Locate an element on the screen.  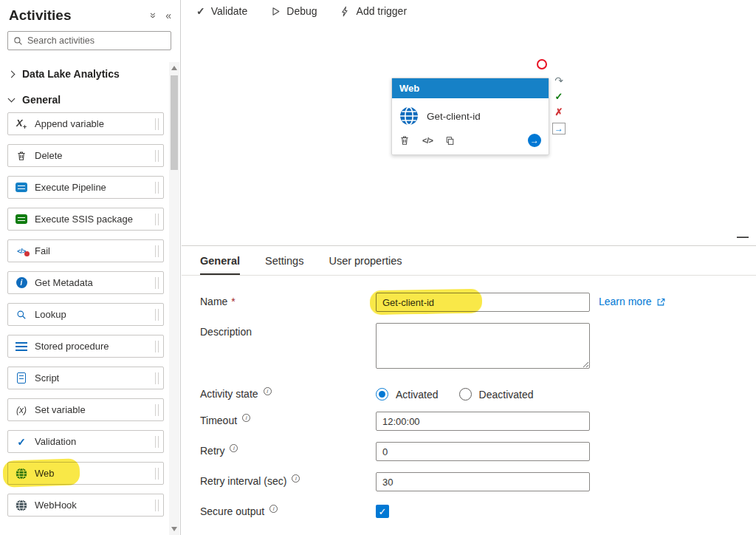
tab-user-properties: User properties is located at coordinates (365, 265).